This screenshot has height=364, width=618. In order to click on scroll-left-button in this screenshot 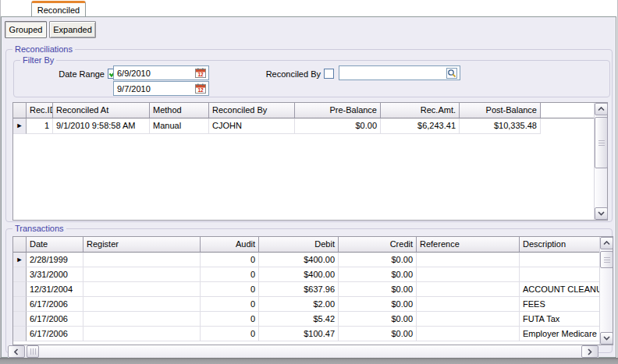, I will do `click(16, 352)`.